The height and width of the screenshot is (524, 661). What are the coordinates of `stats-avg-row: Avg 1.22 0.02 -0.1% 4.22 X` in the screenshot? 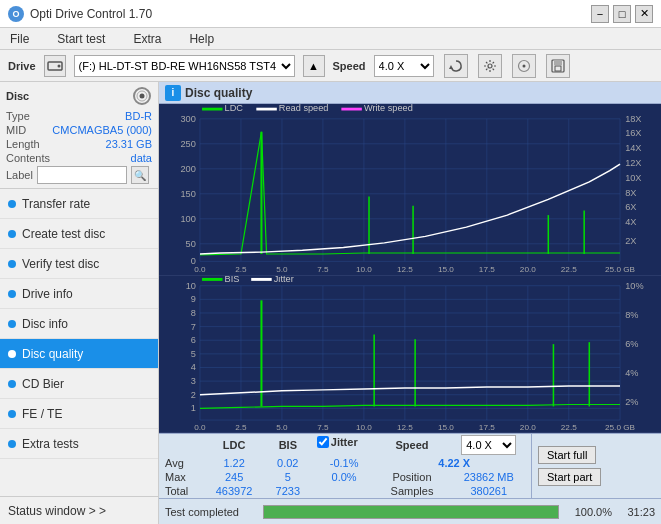 It's located at (345, 463).